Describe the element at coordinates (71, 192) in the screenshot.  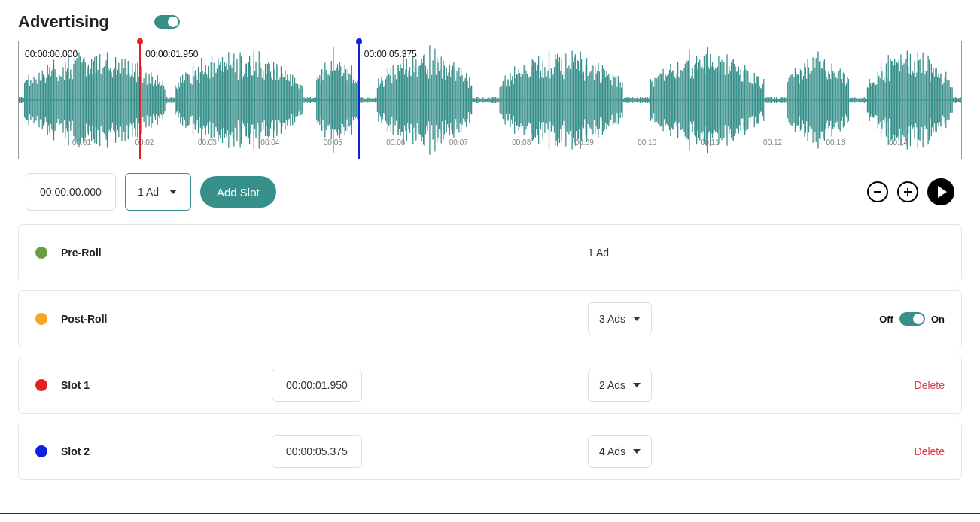
I see `time-input: 00:00:00.000` at that location.